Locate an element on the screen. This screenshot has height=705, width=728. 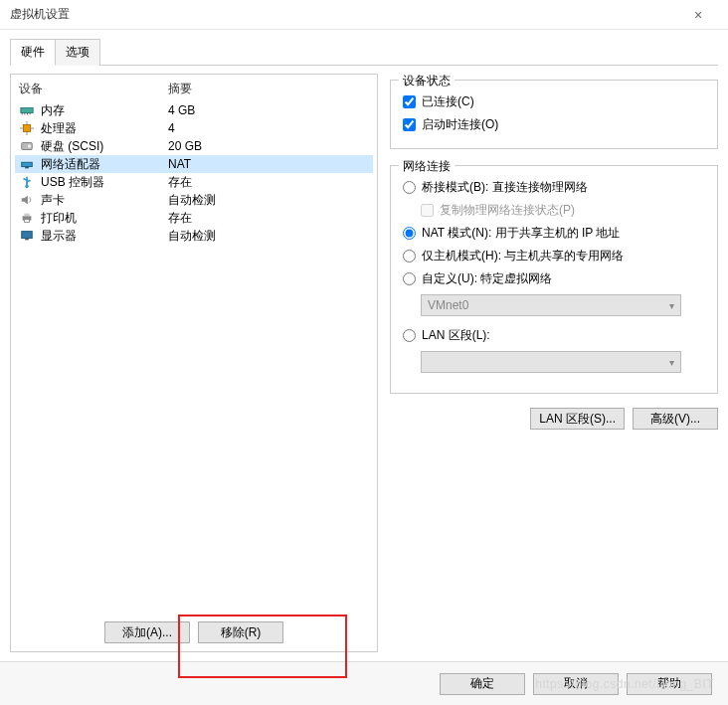
connect-power-on-checkbox is located at coordinates (410, 125).